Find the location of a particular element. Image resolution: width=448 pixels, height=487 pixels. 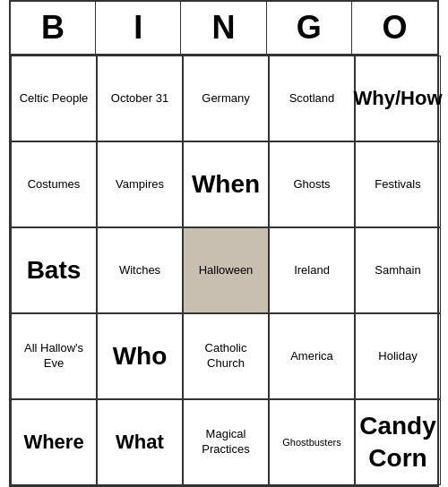

header-letter: N is located at coordinates (224, 28).